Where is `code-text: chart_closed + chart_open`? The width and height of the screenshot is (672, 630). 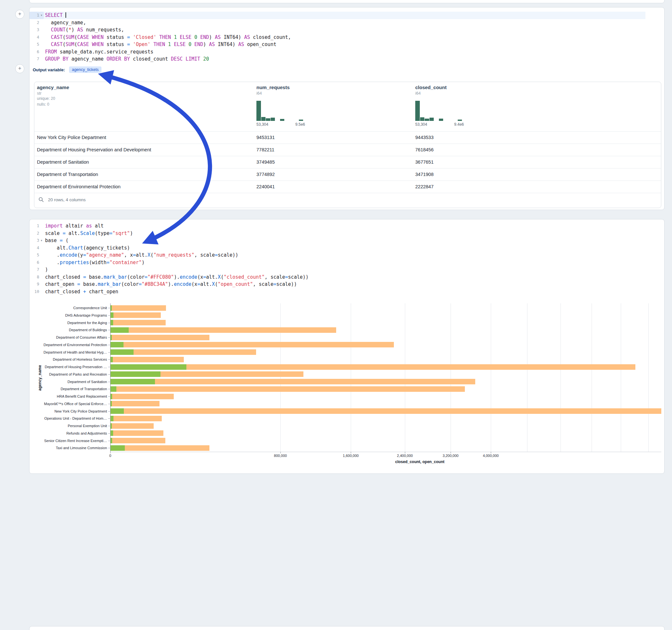 code-text: chart_closed + chart_open is located at coordinates (81, 292).